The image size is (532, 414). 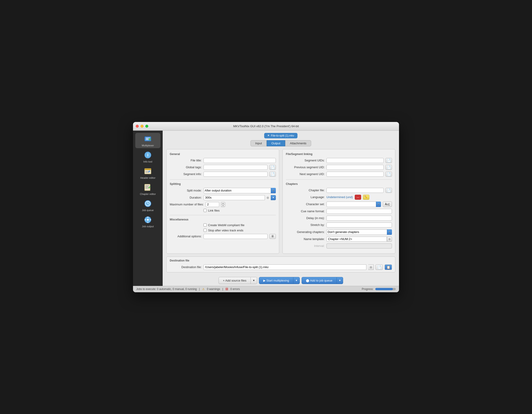 What do you see at coordinates (379, 204) in the screenshot?
I see `charset-dropdown-btn: ▼` at bounding box center [379, 204].